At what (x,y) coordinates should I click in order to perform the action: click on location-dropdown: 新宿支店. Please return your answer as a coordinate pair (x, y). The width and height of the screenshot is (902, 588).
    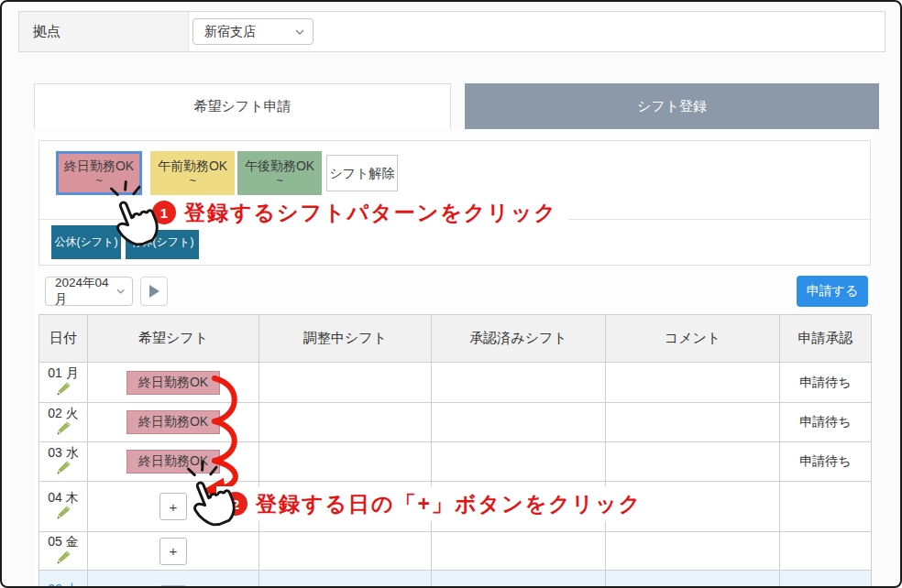
    Looking at the image, I should click on (253, 31).